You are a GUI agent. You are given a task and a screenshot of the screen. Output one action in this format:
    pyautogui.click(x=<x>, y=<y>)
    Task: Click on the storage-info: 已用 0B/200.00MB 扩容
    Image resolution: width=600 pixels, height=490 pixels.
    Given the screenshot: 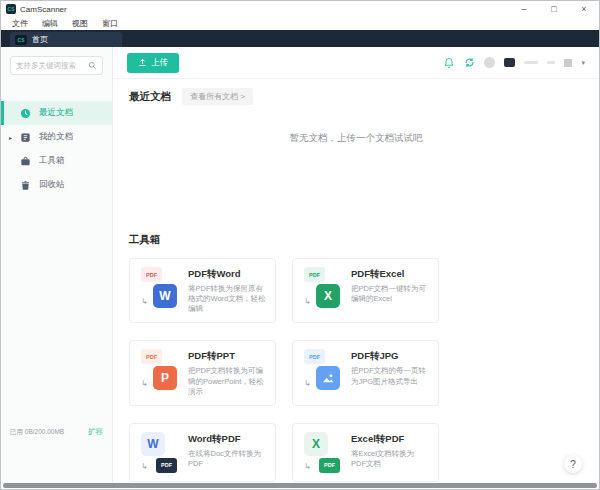 What is the action you would take?
    pyautogui.click(x=56, y=432)
    